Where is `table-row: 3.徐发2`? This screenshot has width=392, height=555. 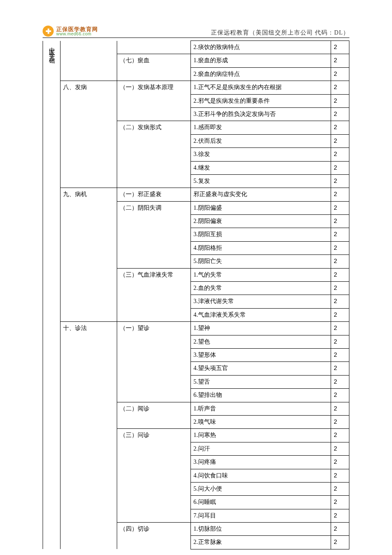
table-row: 3.徐发2 is located at coordinates (196, 154).